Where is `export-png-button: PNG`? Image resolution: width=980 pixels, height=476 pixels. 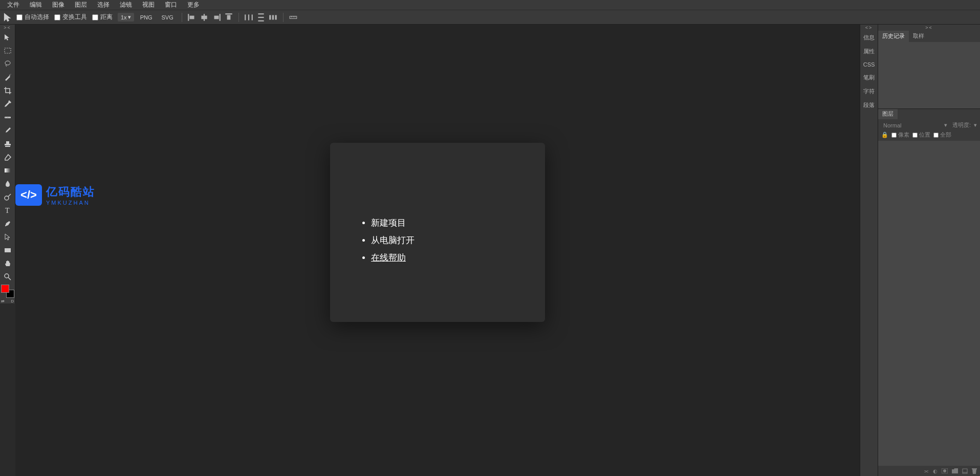 export-png-button: PNG is located at coordinates (146, 17).